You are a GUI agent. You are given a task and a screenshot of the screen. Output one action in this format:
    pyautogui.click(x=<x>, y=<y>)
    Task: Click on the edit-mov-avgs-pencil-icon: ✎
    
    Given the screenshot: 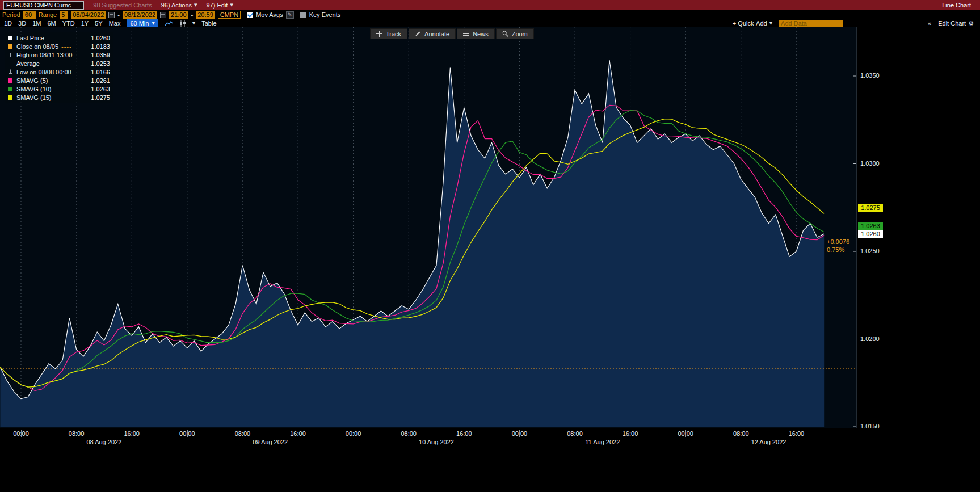 What is the action you would take?
    pyautogui.click(x=290, y=15)
    